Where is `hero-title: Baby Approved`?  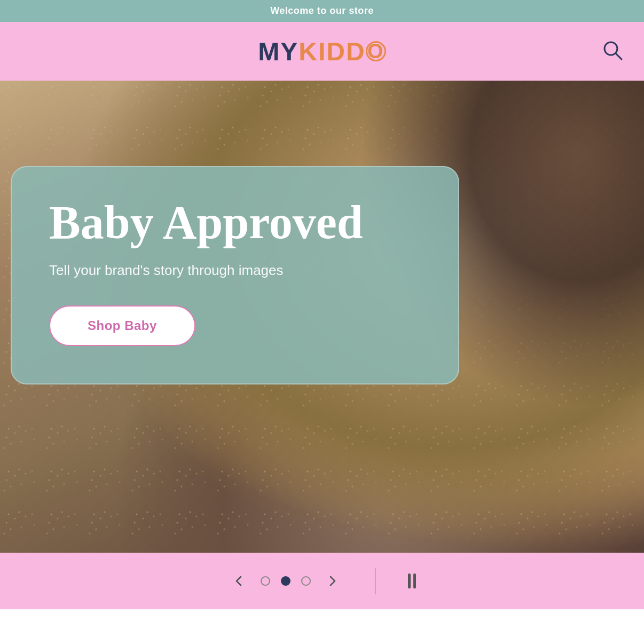
hero-title: Baby Approved is located at coordinates (235, 223).